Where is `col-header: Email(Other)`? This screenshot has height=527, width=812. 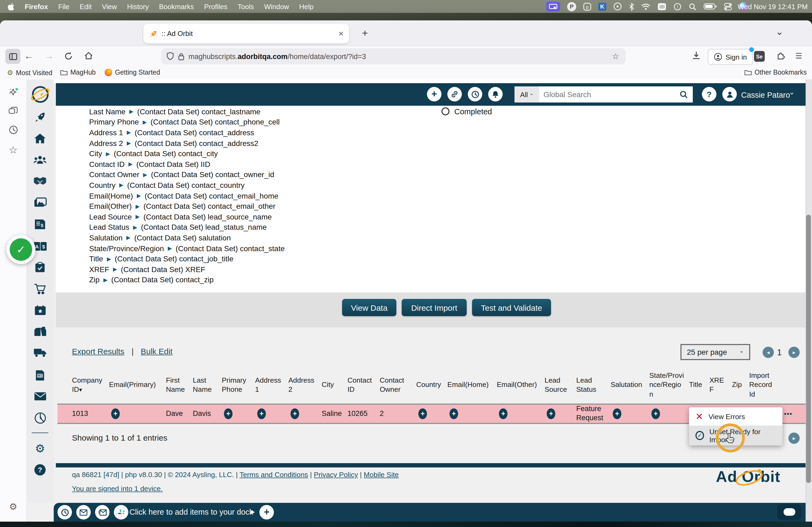 col-header: Email(Other) is located at coordinates (519, 385).